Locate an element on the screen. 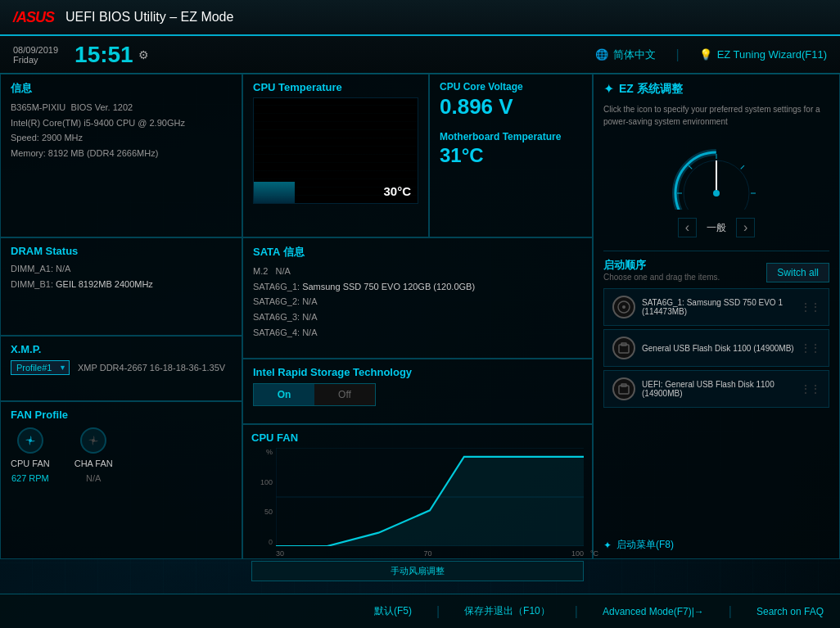 This screenshot has width=840, height=628. info-panel: 信息 B365M-PIXIU BIOS Ver. 1202 Intel(R) C… is located at coordinates (121, 156).